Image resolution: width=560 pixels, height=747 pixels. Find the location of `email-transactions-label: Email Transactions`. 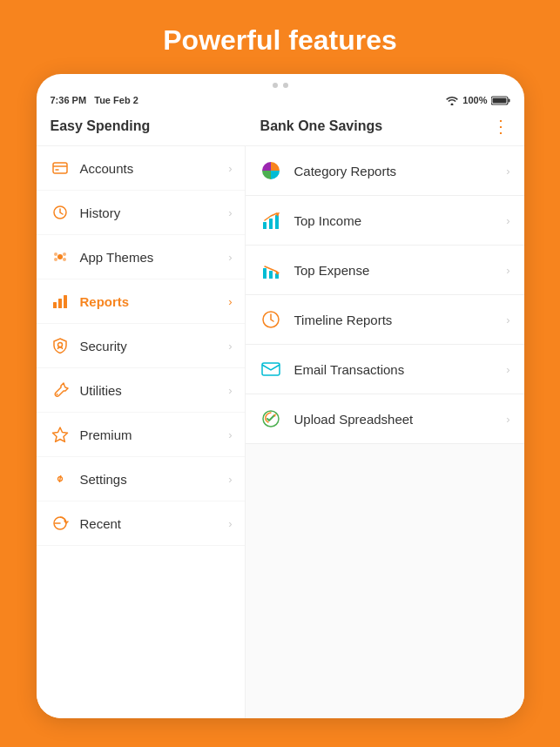

email-transactions-label: Email Transactions is located at coordinates (350, 369).